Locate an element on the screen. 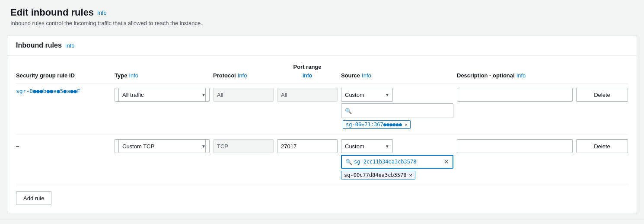 The height and width of the screenshot is (224, 644). cell-rule-id-2: – is located at coordinates (64, 144).